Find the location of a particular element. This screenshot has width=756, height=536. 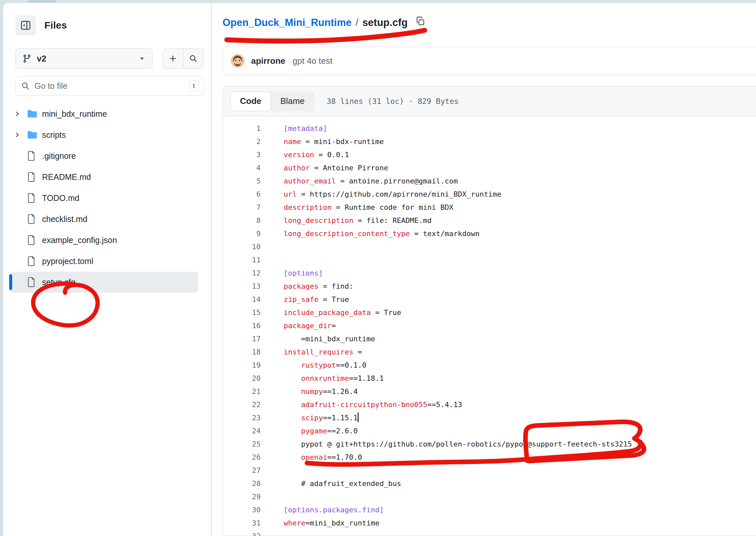

code-segment: author_email is located at coordinates (310, 181).